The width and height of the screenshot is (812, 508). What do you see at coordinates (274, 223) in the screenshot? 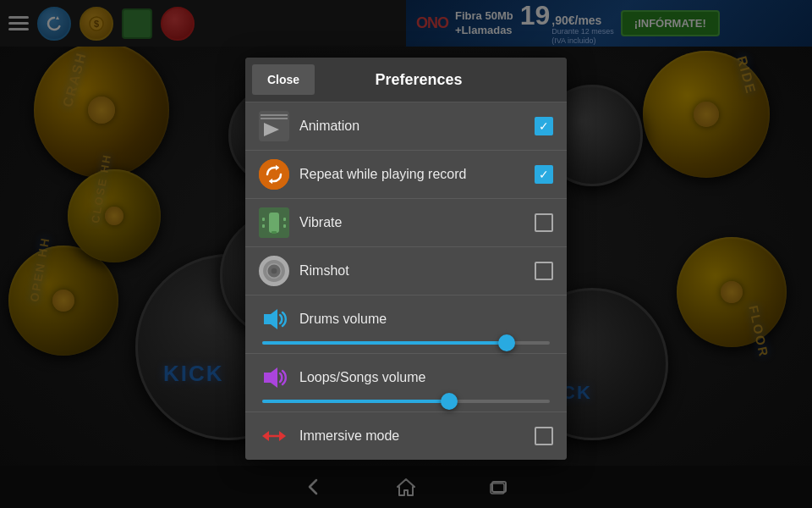
I see `vibrate-icon` at bounding box center [274, 223].